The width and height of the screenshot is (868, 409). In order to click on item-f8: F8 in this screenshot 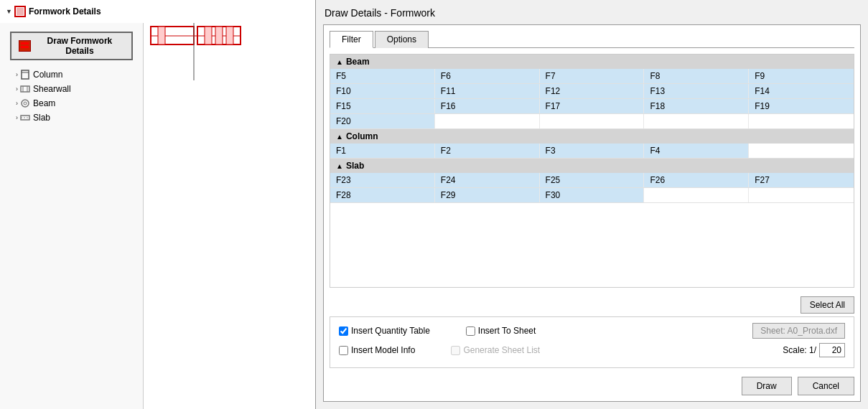, I will do `click(696, 76)`.